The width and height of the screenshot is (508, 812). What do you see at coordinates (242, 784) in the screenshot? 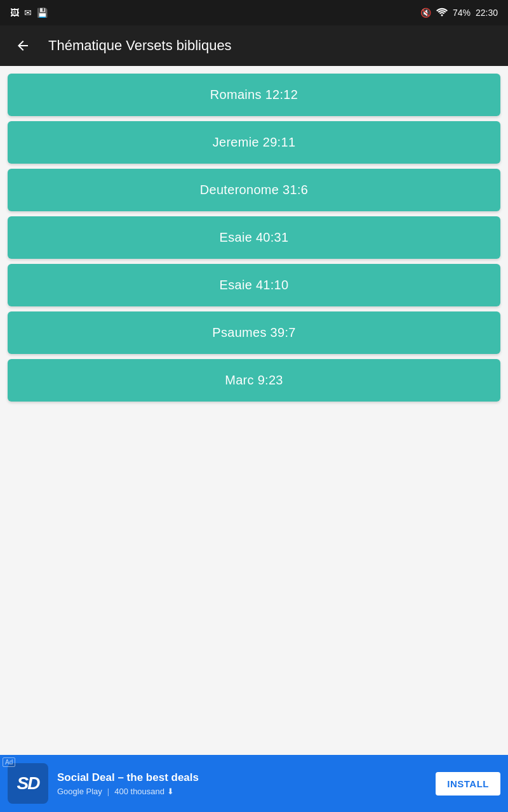
I see `ad-content: Social Deal – the best deals Google Play…` at bounding box center [242, 784].